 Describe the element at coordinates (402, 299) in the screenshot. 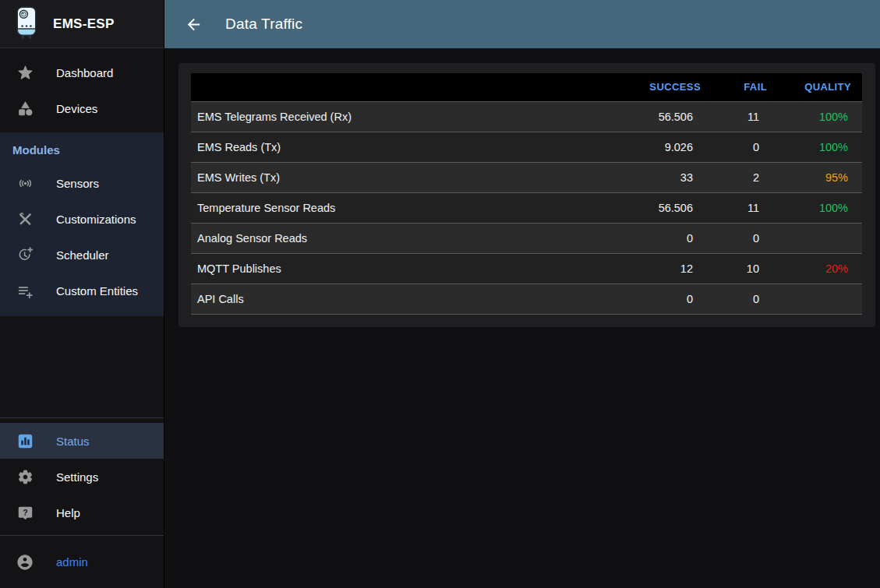

I see `row-label: API Calls` at that location.